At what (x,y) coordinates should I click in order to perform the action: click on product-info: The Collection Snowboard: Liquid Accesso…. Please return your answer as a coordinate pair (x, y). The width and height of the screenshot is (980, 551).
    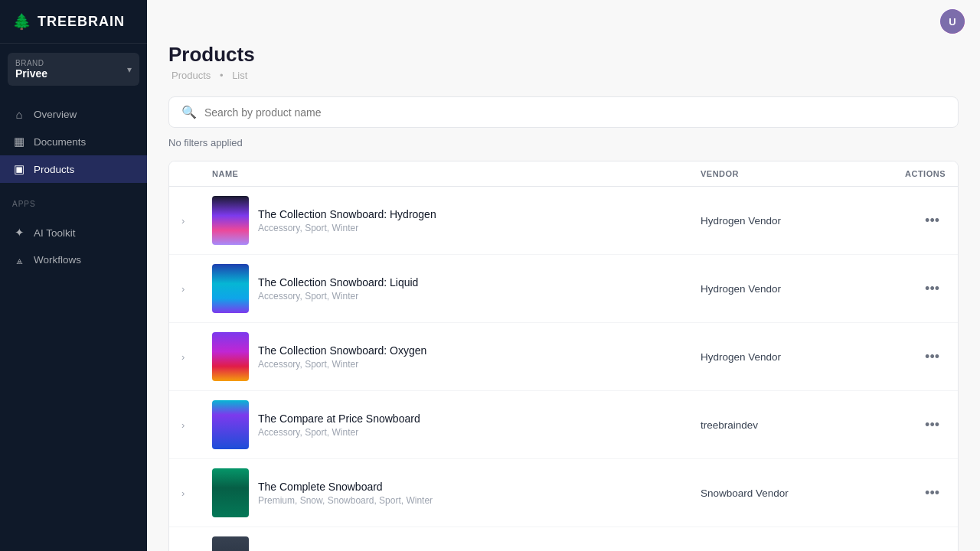
    Looking at the image, I should click on (338, 289).